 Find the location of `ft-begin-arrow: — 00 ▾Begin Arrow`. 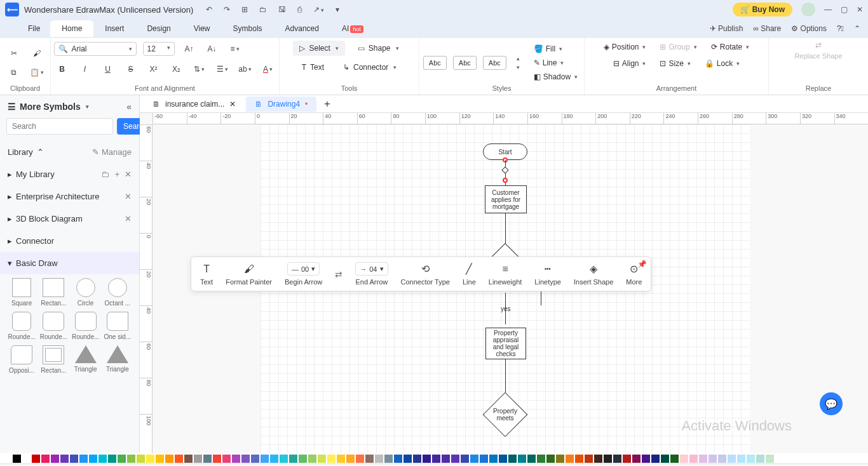

ft-begin-arrow: — 00 ▾Begin Arrow is located at coordinates (304, 274).